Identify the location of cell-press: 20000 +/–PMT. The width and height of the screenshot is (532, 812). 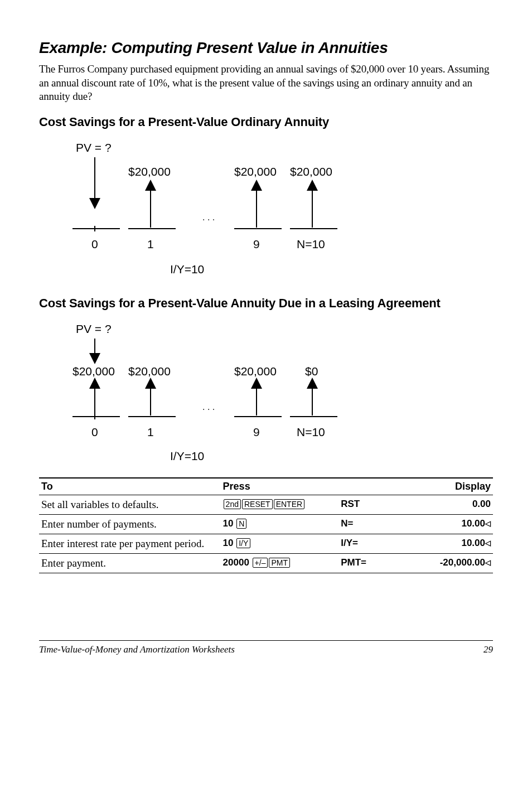
(280, 563).